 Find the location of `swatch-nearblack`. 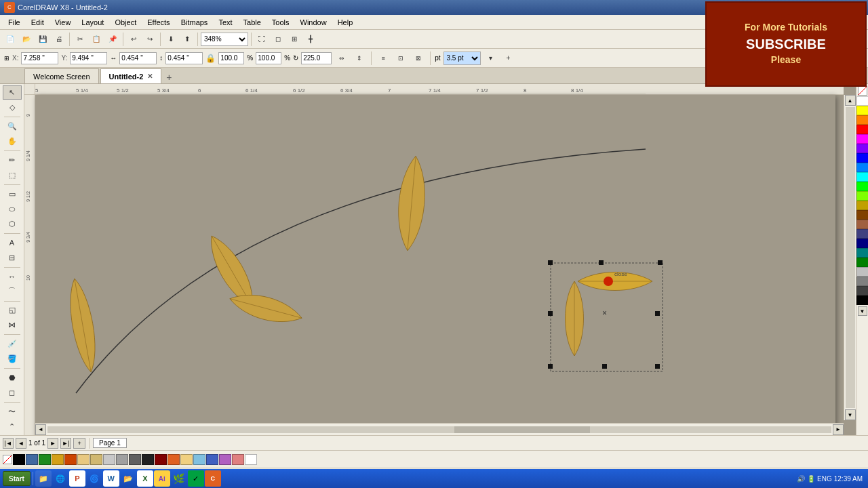

swatch-nearblack is located at coordinates (148, 460).